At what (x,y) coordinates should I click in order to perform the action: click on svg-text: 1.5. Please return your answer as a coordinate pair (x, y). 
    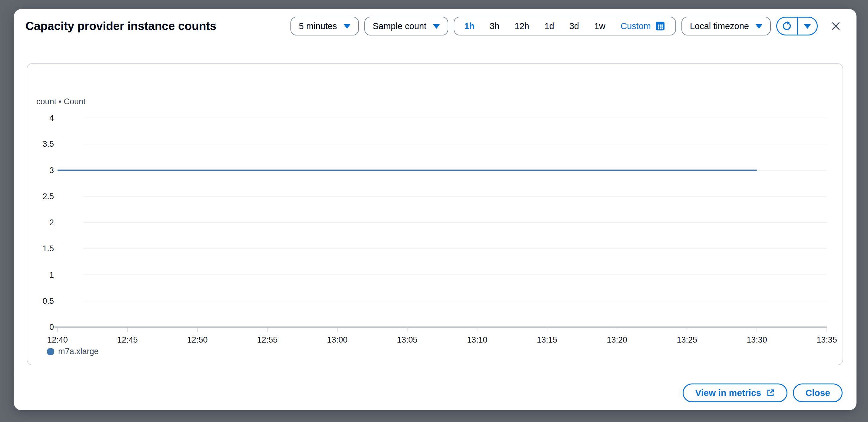
    Looking at the image, I should click on (48, 248).